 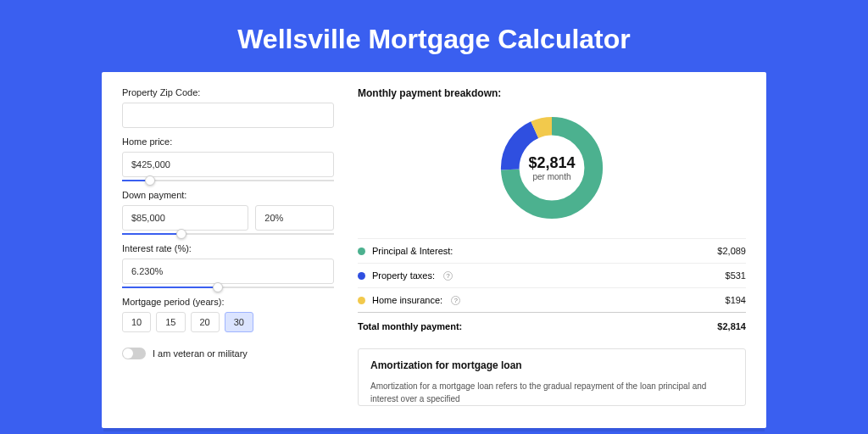 What do you see at coordinates (552, 392) in the screenshot?
I see `amortization-text: Amortization for a mortgage loan refers …` at bounding box center [552, 392].